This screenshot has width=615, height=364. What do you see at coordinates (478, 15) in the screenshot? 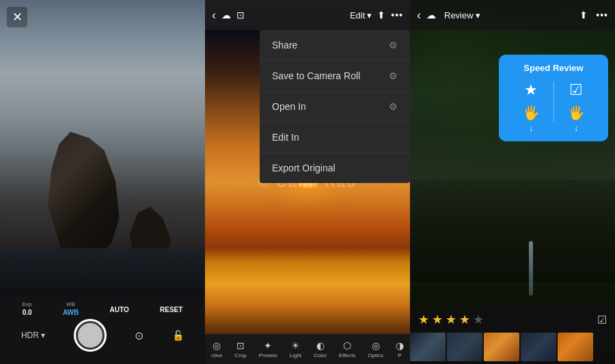
I see `review-chevron: ▾` at bounding box center [478, 15].